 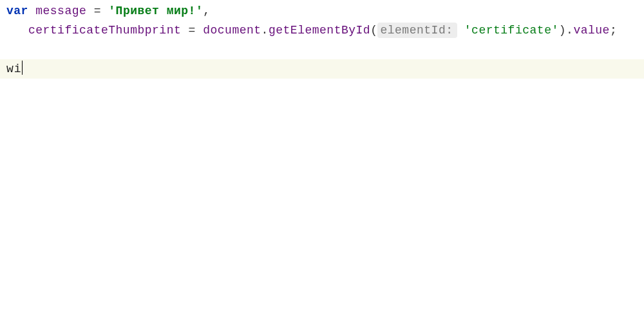 What do you see at coordinates (591, 30) in the screenshot?
I see `property-value: value` at bounding box center [591, 30].